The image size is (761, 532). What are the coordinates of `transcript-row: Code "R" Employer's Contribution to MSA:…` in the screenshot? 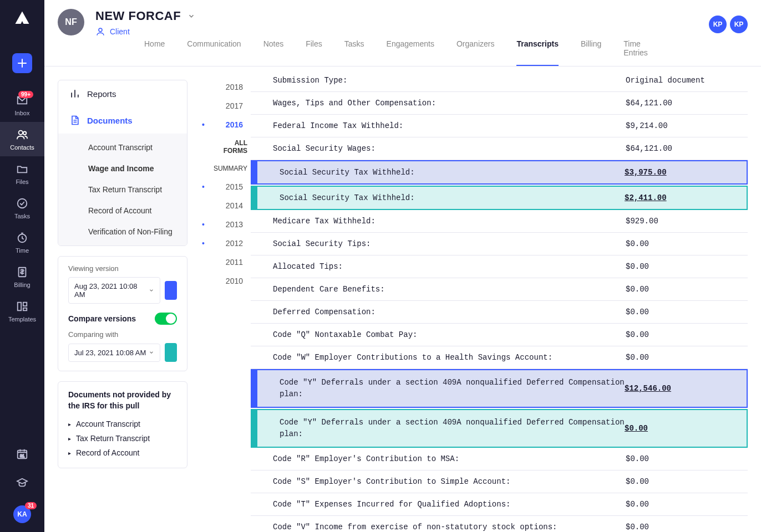 It's located at (499, 459).